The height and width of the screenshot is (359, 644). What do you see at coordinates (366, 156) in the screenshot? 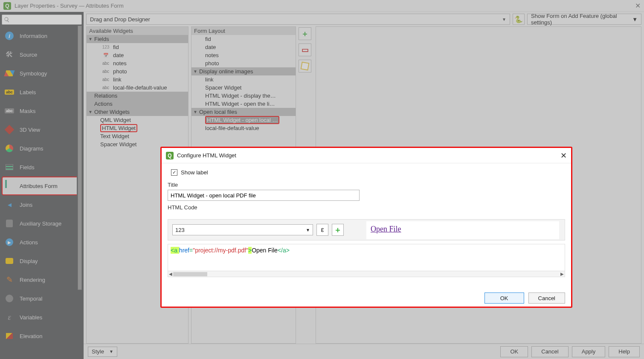
I see `dialog-titlebar: Q Configure HTML Widget ✕` at bounding box center [366, 156].